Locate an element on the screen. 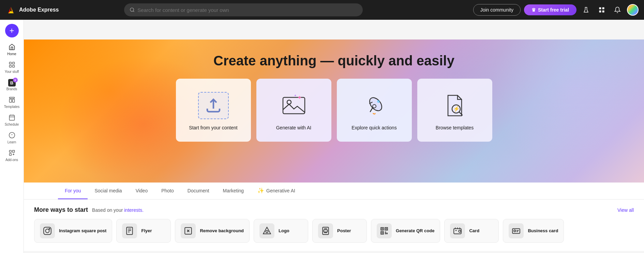 The height and width of the screenshot is (253, 644). sidebar-learn-label: Learn is located at coordinates (12, 142).